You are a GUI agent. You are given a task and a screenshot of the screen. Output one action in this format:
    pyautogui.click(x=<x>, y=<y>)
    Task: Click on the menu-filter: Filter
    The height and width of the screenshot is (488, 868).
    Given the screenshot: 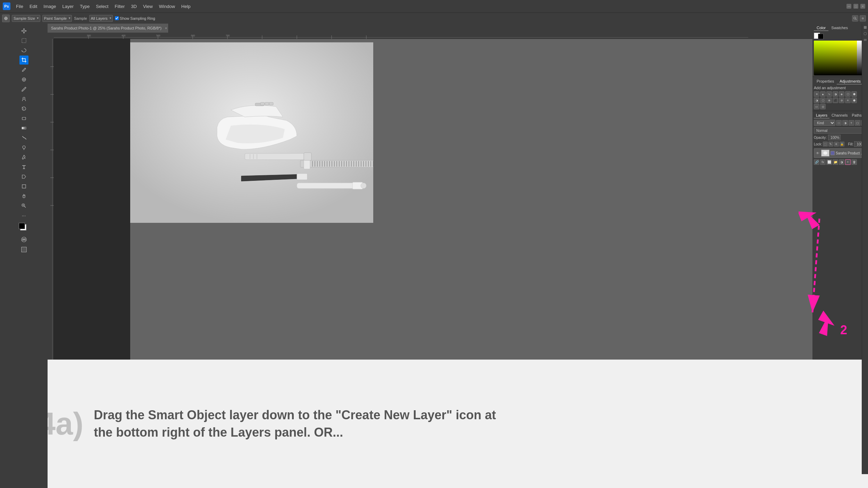 What is the action you would take?
    pyautogui.click(x=119, y=6)
    